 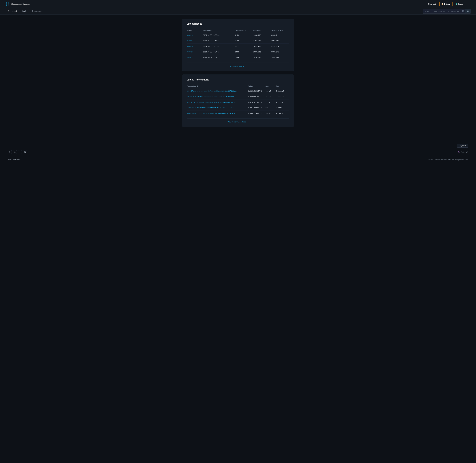 I want to click on liquid-button: ◈ Liquid, so click(x=459, y=4).